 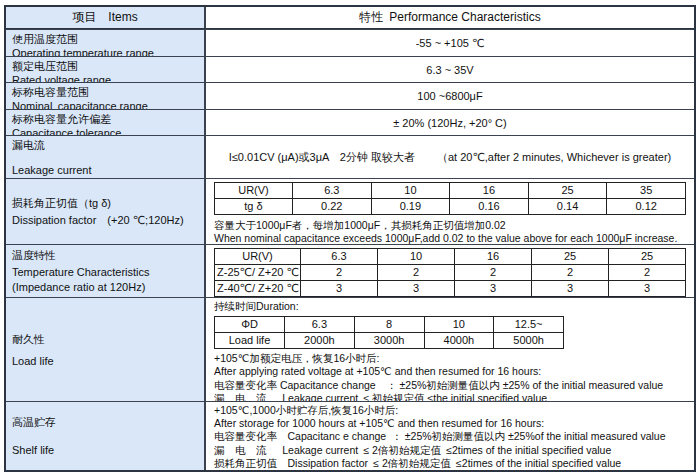 What do you see at coordinates (105, 120) in the screenshot?
I see `label-cn: 标称电容量允许偏差` at bounding box center [105, 120].